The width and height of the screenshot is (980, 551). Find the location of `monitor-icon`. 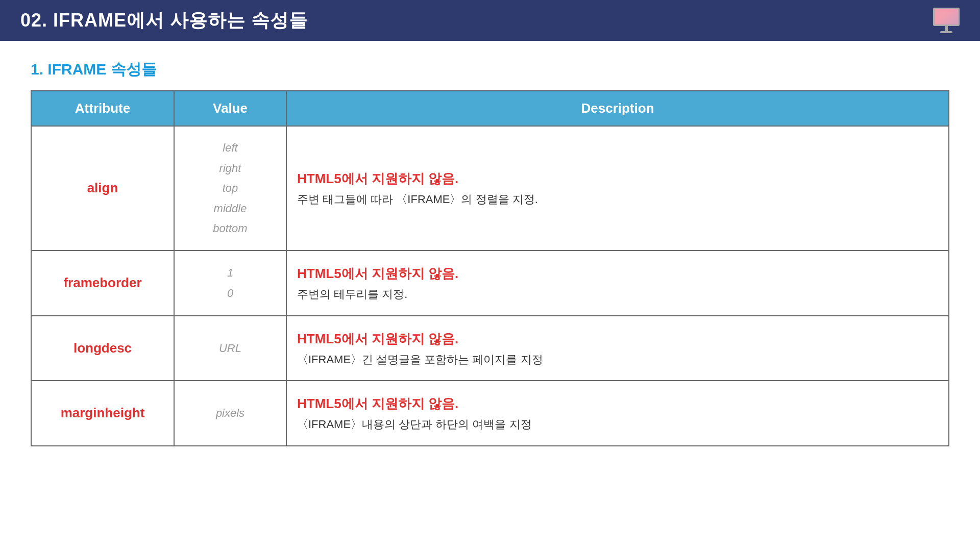

monitor-icon is located at coordinates (946, 20).